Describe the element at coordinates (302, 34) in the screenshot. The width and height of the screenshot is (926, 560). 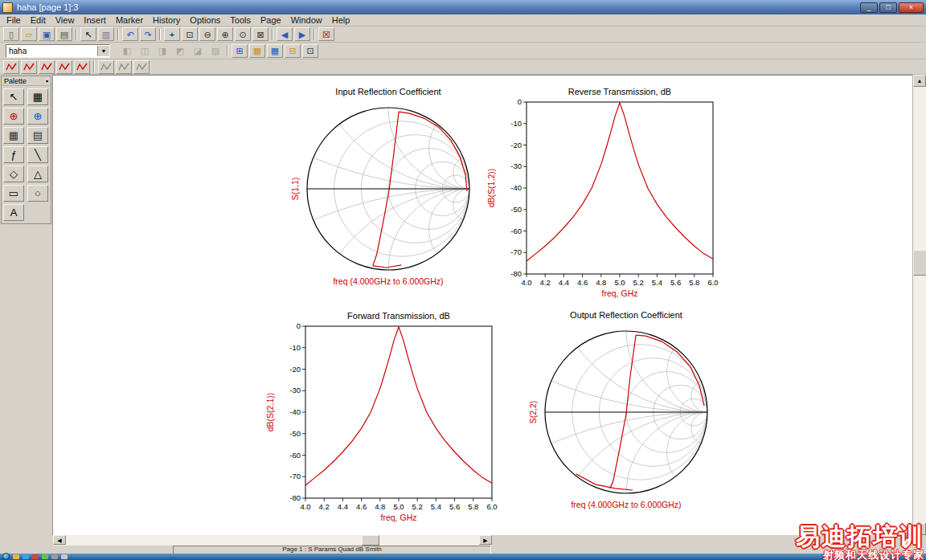
I see `next-page-icon: ▶` at that location.